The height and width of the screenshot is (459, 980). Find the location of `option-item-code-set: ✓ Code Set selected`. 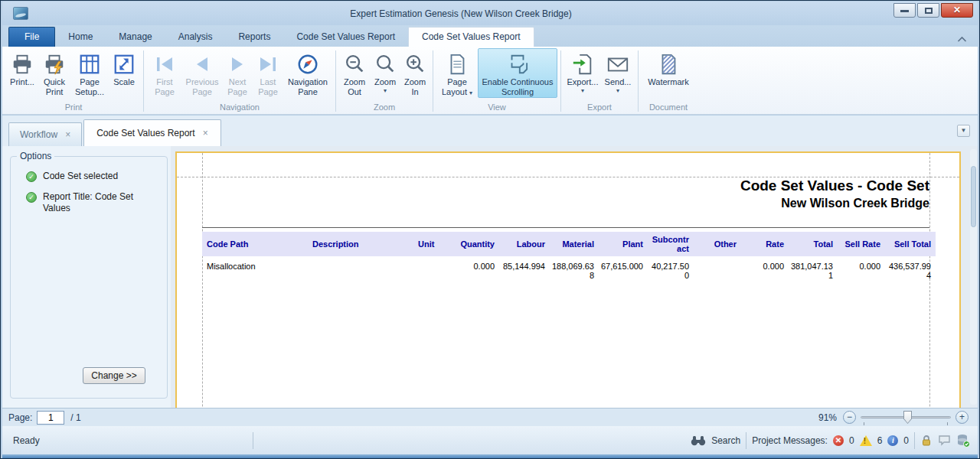

option-item-code-set: ✓ Code Set selected is located at coordinates (93, 176).